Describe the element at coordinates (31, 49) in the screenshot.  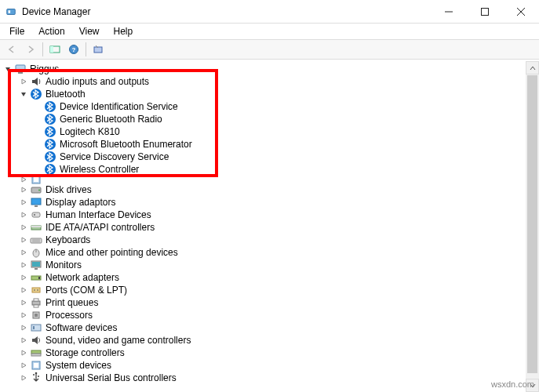
I see `forward-button` at that location.